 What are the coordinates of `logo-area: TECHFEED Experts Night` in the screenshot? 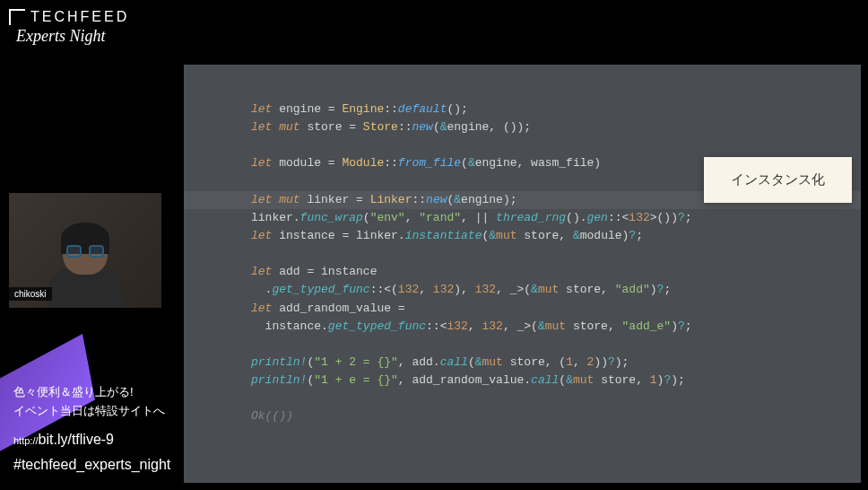 It's located at (69, 27).